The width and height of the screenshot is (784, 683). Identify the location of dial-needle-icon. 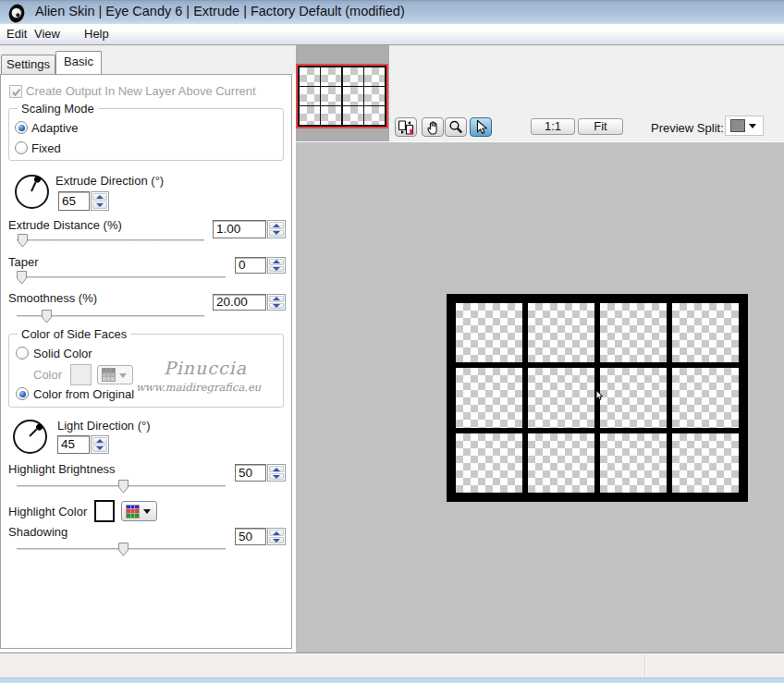
(33, 433).